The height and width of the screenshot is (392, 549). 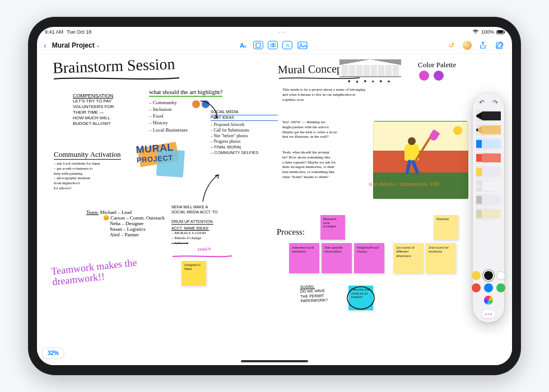 I want to click on chevron-down-icon: ⌄, so click(x=98, y=45).